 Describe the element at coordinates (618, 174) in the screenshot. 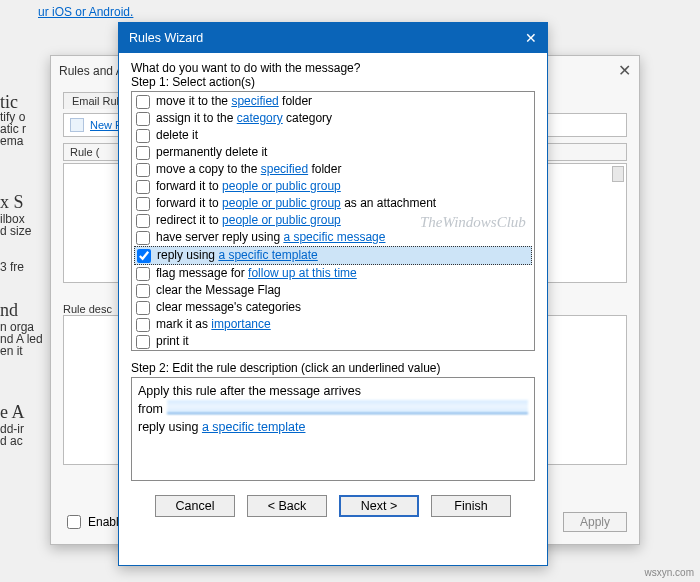

I see `scroll-up-icon` at that location.